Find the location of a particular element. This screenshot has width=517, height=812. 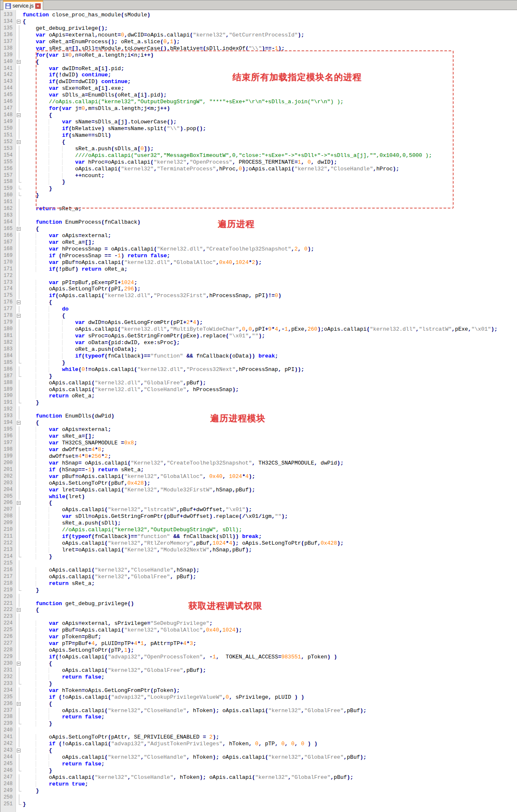

line-number: 201 is located at coordinates (8, 470).